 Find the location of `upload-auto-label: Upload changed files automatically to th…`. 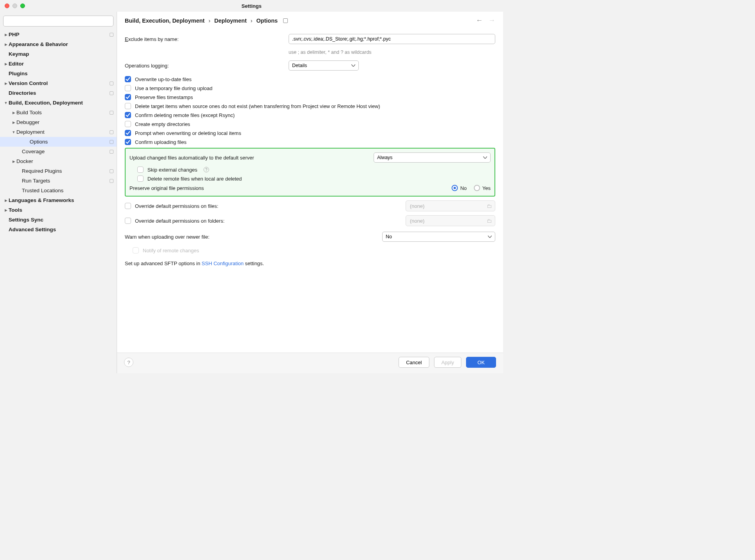

upload-auto-label: Upload changed files automatically to th… is located at coordinates (252, 158).